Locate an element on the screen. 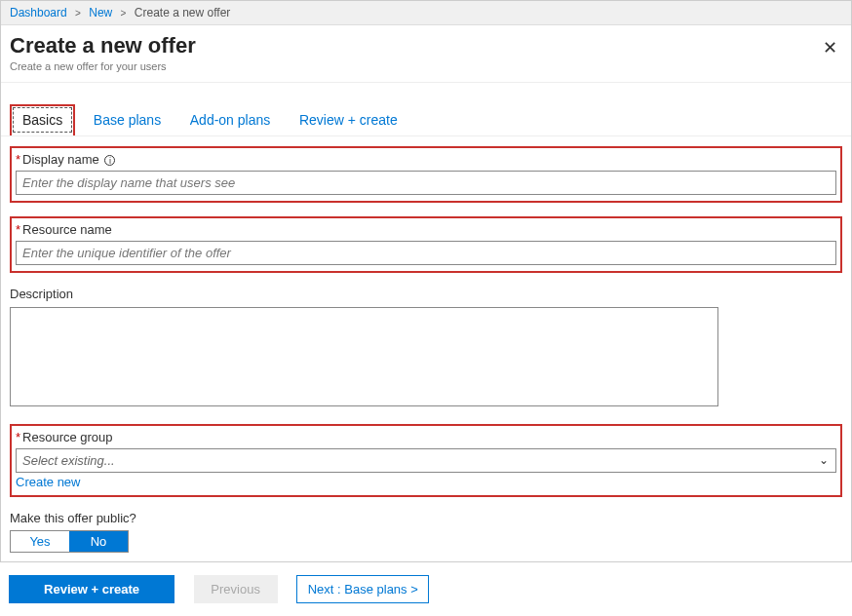 This screenshot has height=616, width=852. page-title: Create a new offer is located at coordinates (426, 46).